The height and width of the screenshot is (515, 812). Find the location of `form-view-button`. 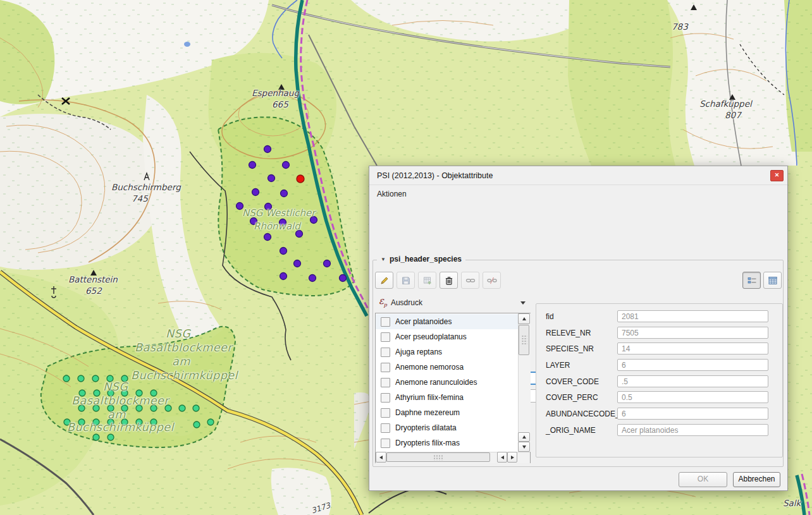

form-view-button is located at coordinates (751, 281).